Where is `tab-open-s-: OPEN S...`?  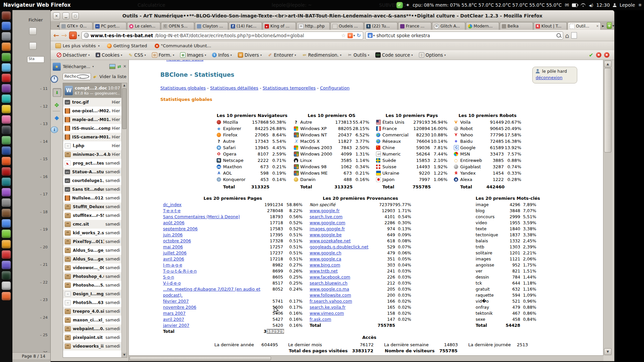 tab-open-s-: OPEN S... is located at coordinates (178, 26).